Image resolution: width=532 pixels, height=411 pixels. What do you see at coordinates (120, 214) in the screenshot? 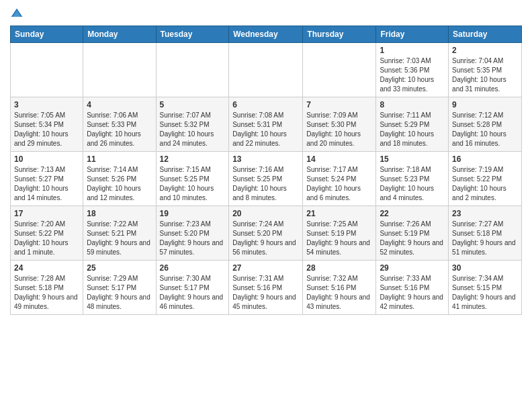
I see `day-number: 18` at bounding box center [120, 214].